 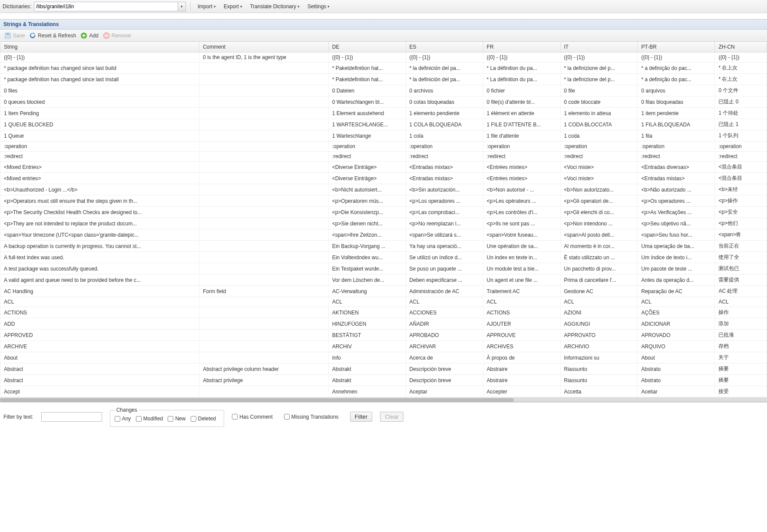 What do you see at coordinates (444, 91) in the screenshot?
I see `cell-es: 0 archivos` at bounding box center [444, 91].